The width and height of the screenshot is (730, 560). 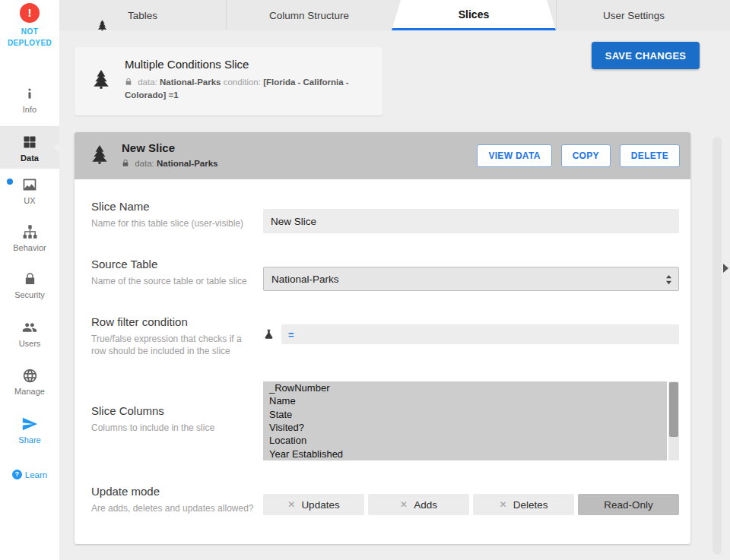 I want to click on field-label-col: Slice Name Name for this table slice (us…, so click(x=177, y=214).